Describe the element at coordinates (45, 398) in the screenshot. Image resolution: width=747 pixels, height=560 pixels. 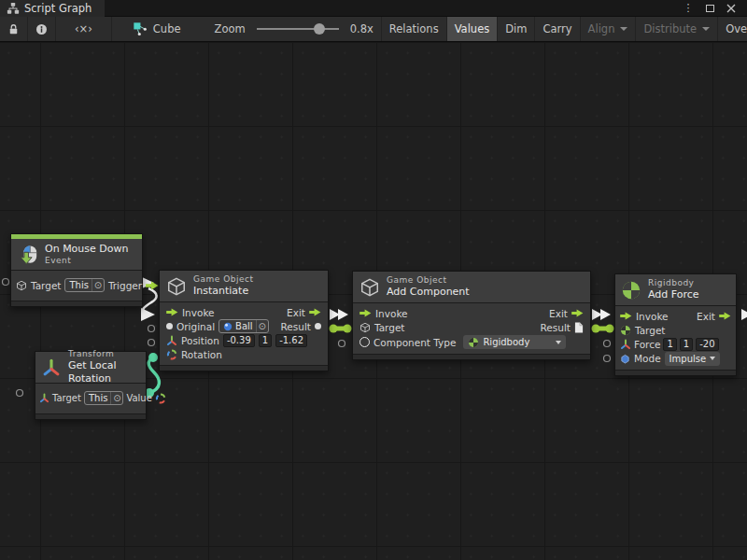
I see `transform-icon` at that location.